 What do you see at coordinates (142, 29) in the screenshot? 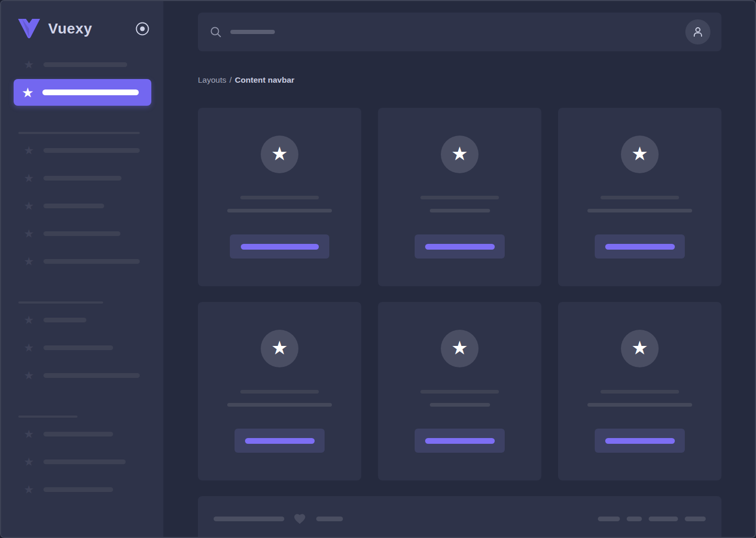
I see `radio-circle-icon` at bounding box center [142, 29].